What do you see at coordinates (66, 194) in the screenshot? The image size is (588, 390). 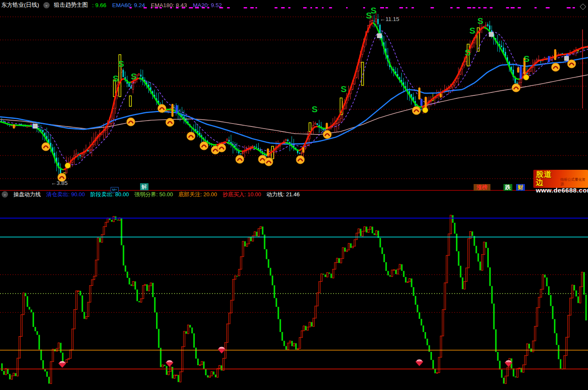 I see `indicator-param: 清仓卖出: 90.00` at bounding box center [66, 194].